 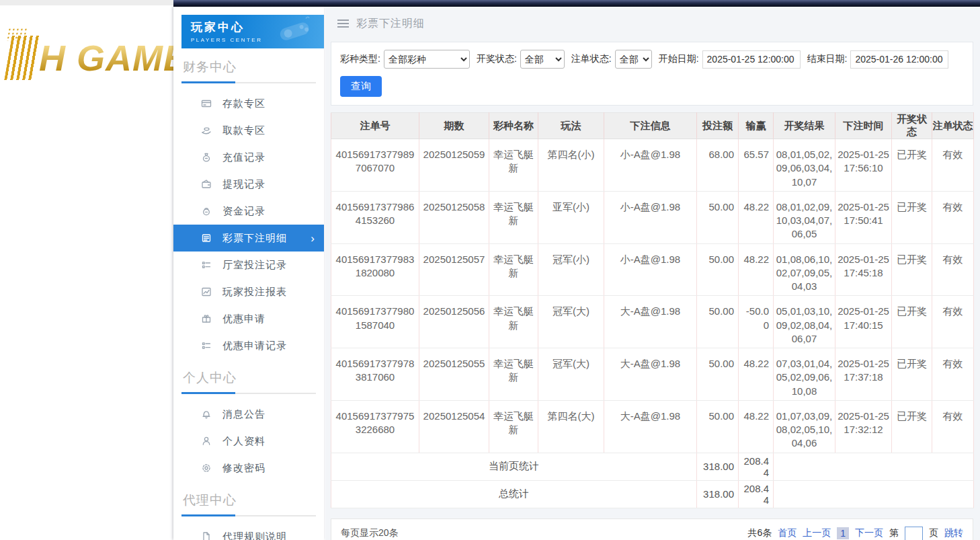 What do you see at coordinates (343, 24) in the screenshot?
I see `menu-toggle-icon` at bounding box center [343, 24].